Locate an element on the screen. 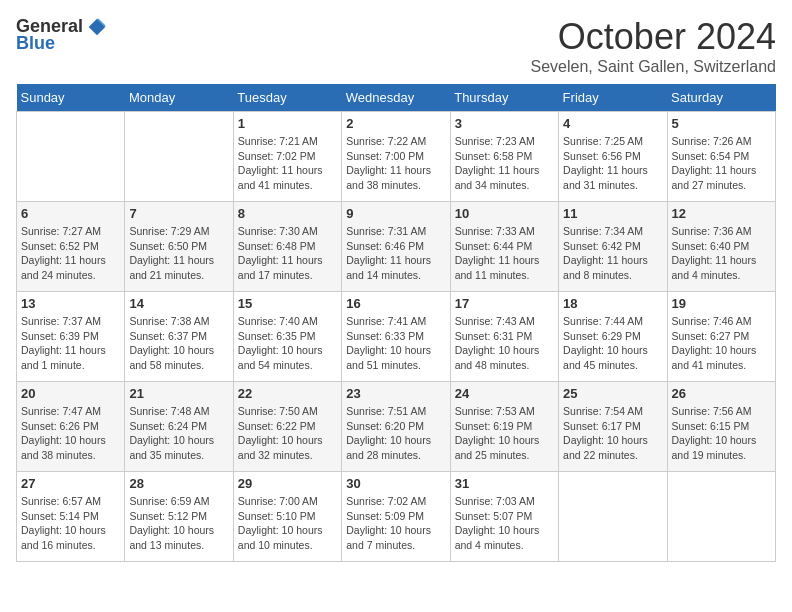 This screenshot has width=792, height=612. day-number: 21 is located at coordinates (178, 394).